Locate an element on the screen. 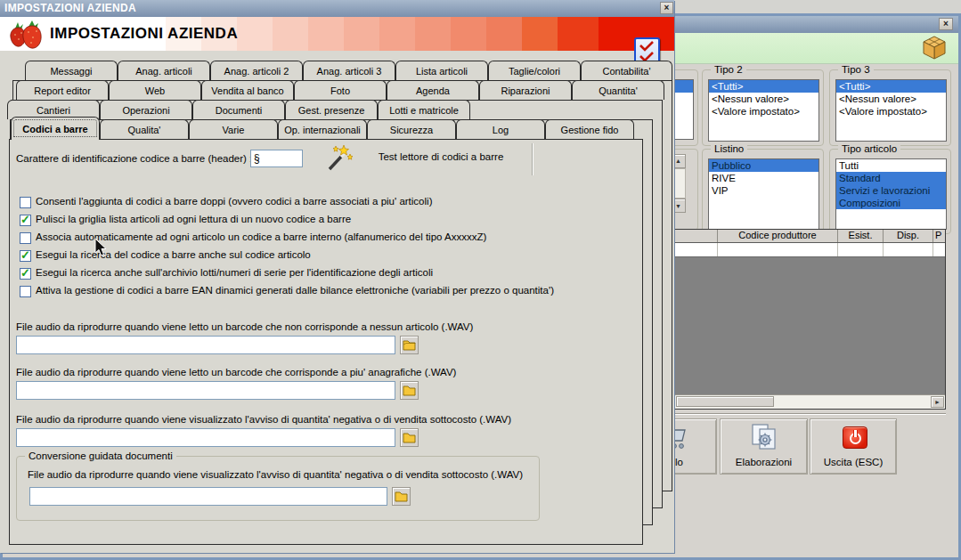 The image size is (961, 560). button-label: Uscita (ESC) is located at coordinates (853, 462).